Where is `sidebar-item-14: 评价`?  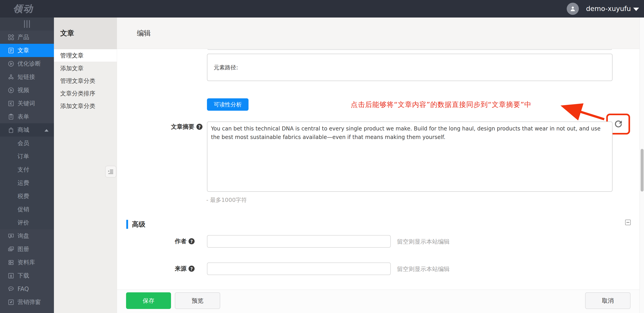
sidebar-item-14: 评价 is located at coordinates (27, 223).